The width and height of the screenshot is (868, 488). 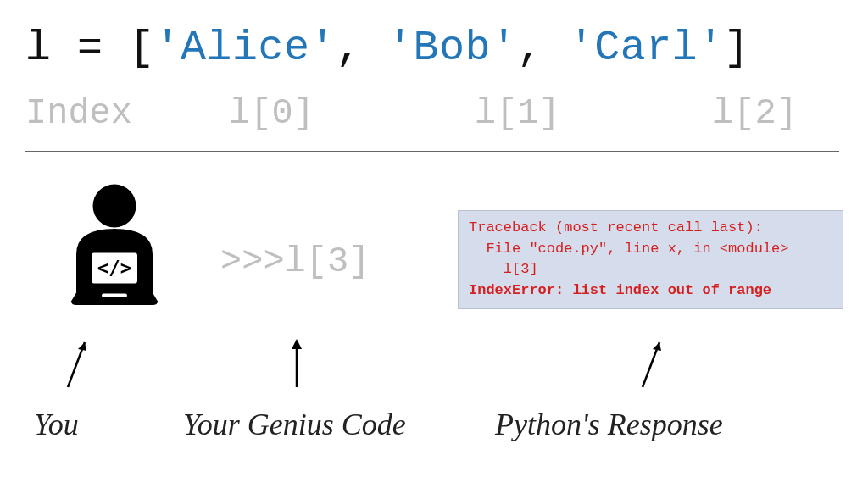 I want to click on arrow-genius-icon, so click(x=297, y=362).